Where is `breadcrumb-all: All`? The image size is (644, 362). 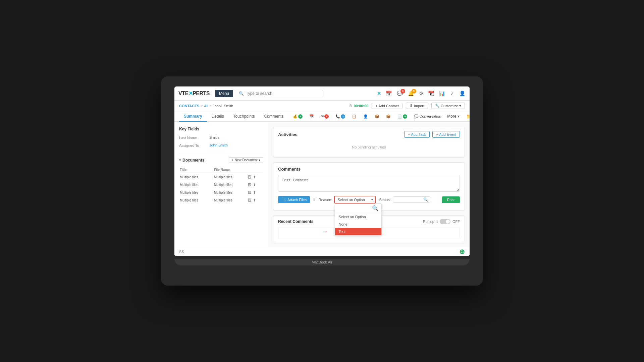 breadcrumb-all: All is located at coordinates (206, 106).